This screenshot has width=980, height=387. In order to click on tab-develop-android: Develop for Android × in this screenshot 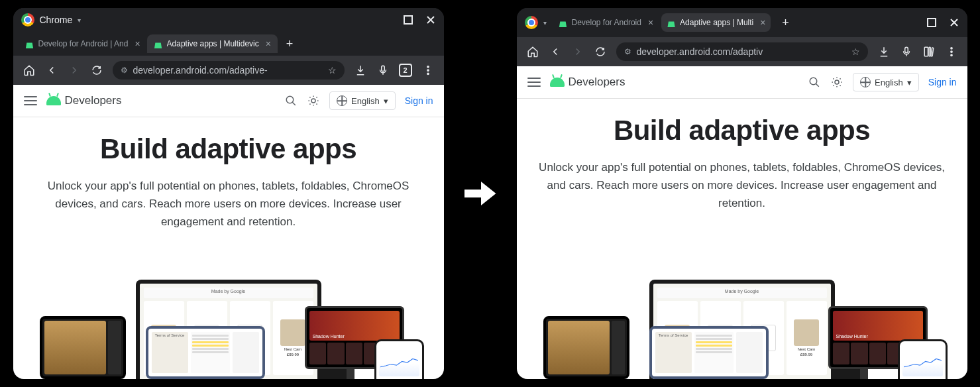, I will do `click(606, 23)`.